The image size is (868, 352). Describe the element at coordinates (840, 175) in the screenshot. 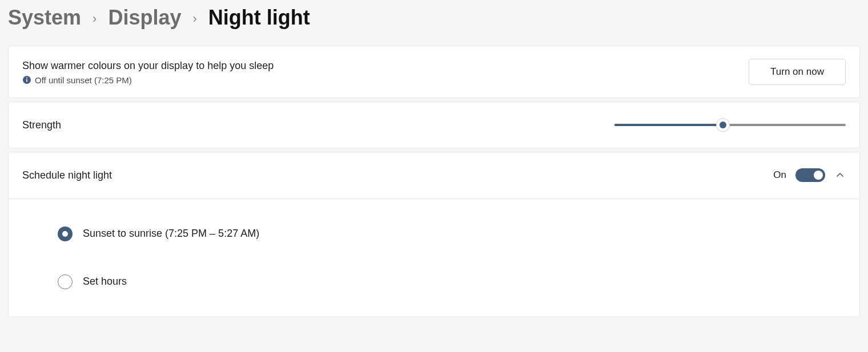

I see `collapse-button` at that location.